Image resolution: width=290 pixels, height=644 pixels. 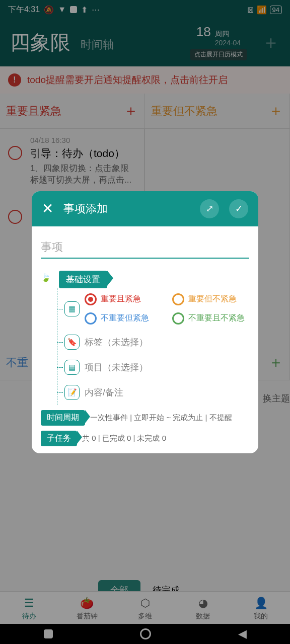 I want to click on folder-icon: ▤, so click(x=72, y=367).